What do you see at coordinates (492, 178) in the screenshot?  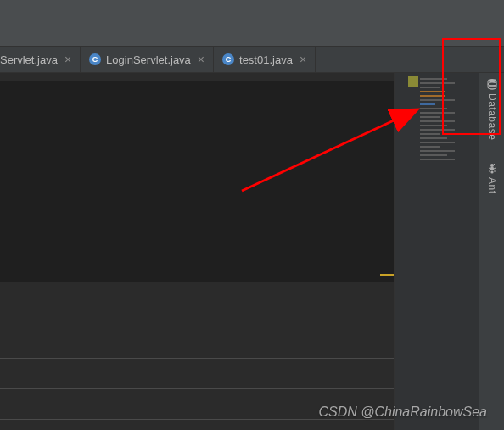 I see `ant-tool: Ant` at bounding box center [492, 178].